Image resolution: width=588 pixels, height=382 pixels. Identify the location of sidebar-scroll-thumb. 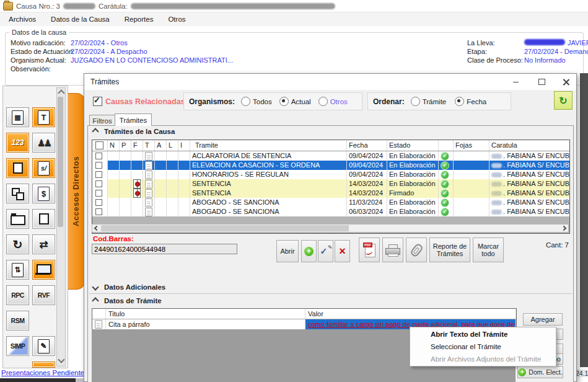
(61, 162).